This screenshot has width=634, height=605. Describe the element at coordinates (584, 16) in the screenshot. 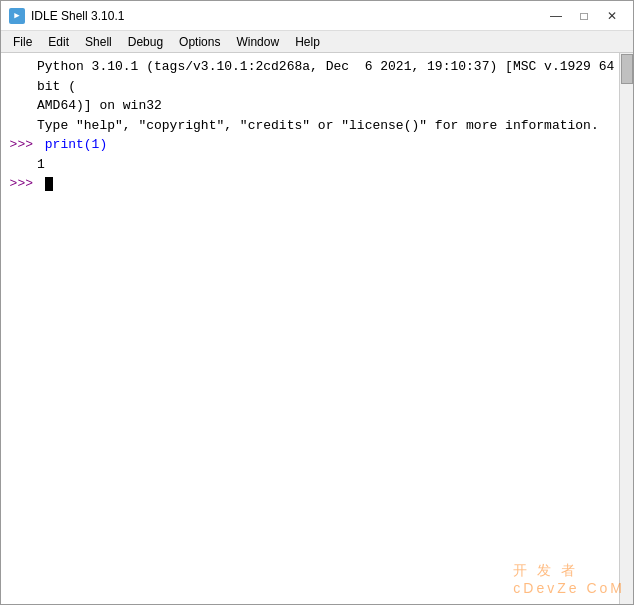

I see `maximize-button: □` at that location.